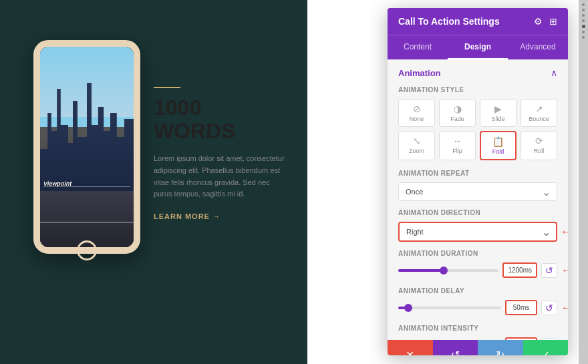  Describe the element at coordinates (220, 154) in the screenshot. I see `content-section: 1000WORDS Lorem ipsum dolor sit amet, co…` at that location.